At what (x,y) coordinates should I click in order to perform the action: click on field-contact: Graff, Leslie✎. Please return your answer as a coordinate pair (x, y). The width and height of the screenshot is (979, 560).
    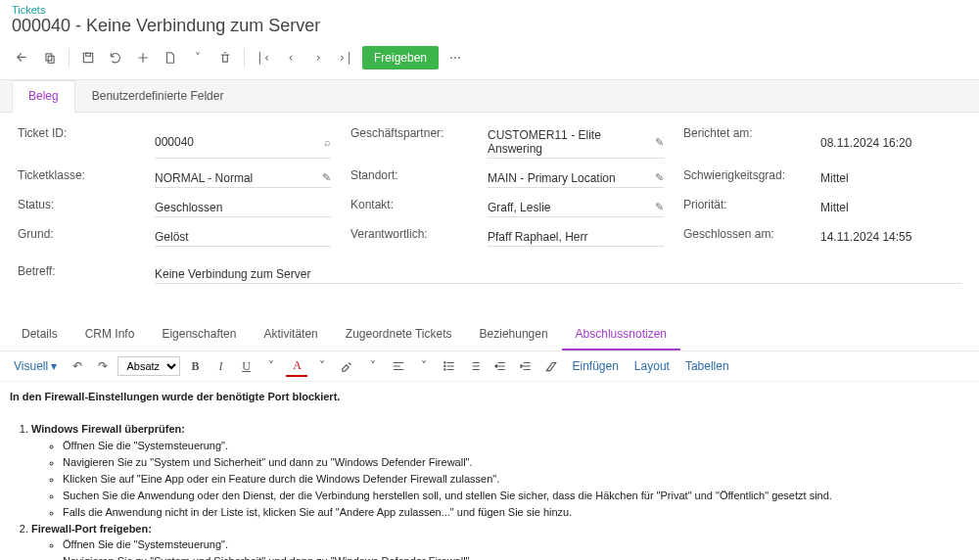
    Looking at the image, I should click on (576, 208).